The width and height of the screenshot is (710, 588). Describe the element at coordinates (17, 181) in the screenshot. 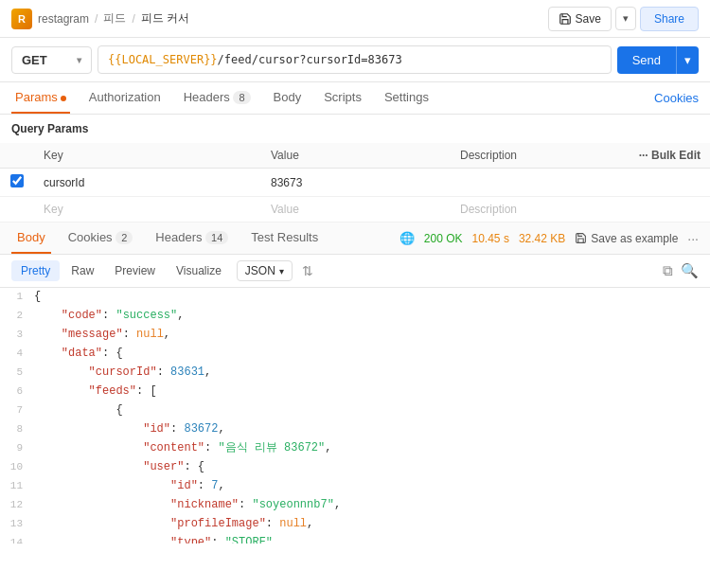

I see `row-checkbox` at that location.